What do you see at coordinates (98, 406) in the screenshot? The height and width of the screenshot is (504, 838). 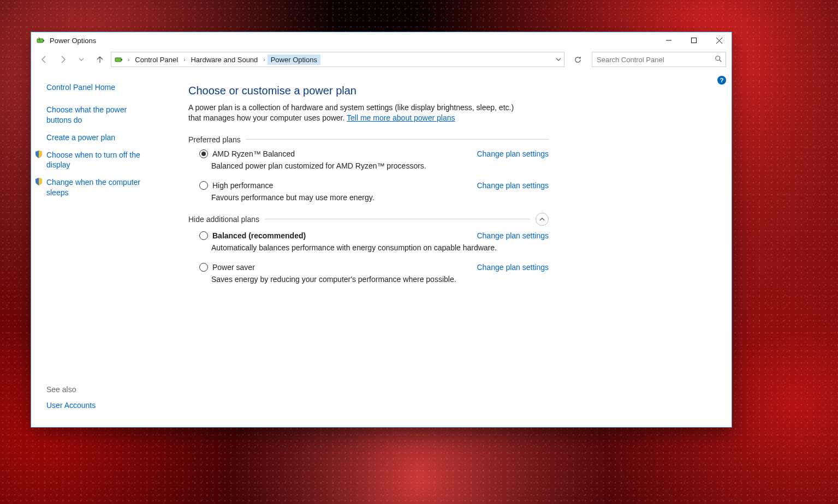 I see `see-also-user-accounts: User Accounts` at bounding box center [98, 406].